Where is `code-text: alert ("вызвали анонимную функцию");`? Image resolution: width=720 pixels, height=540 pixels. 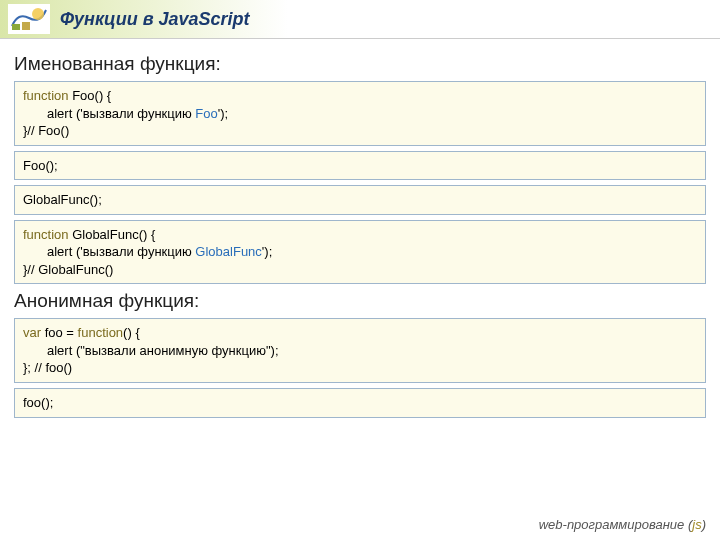
code-text: alert ("вызвали анонимную функцию"); is located at coordinates (163, 350).